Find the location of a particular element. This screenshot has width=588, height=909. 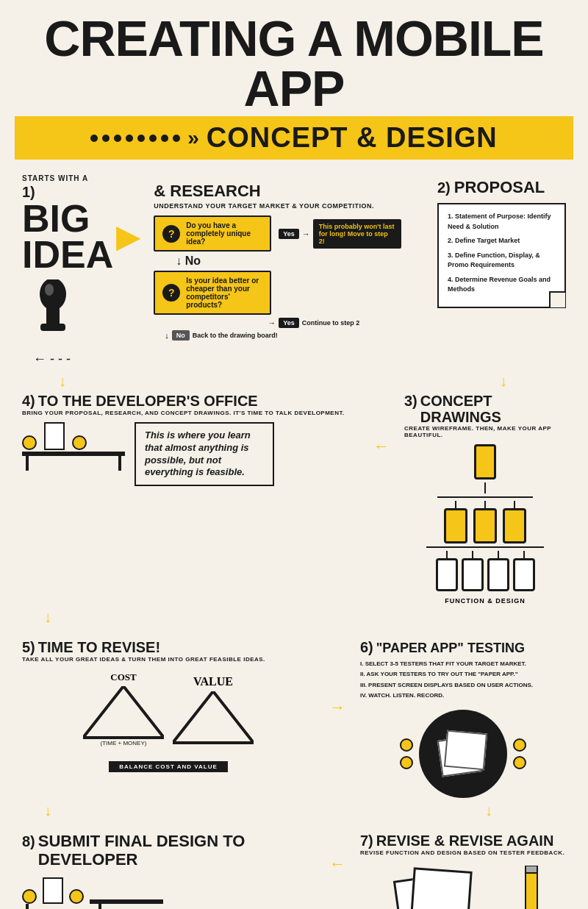

dot-right-mid is located at coordinates (520, 763).